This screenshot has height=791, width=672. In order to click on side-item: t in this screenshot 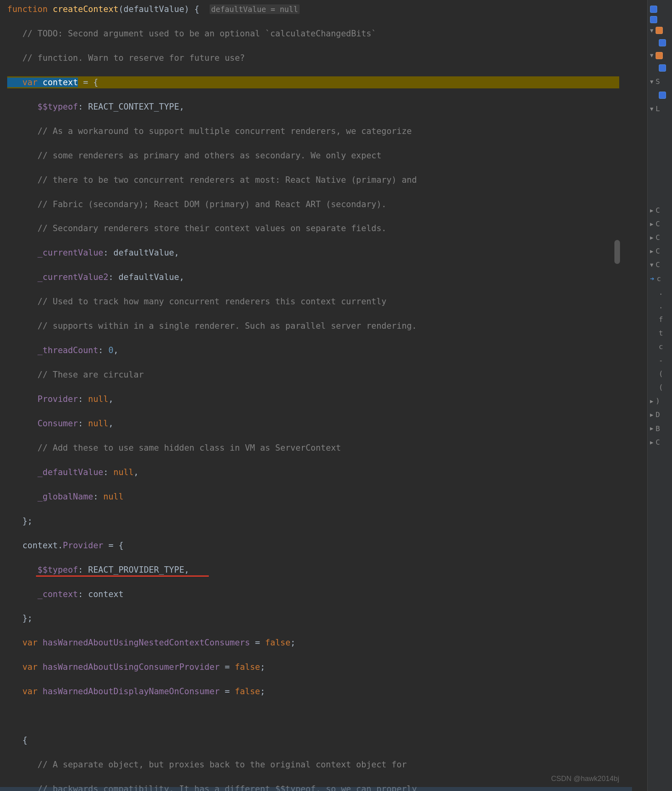, I will do `click(660, 333)`.